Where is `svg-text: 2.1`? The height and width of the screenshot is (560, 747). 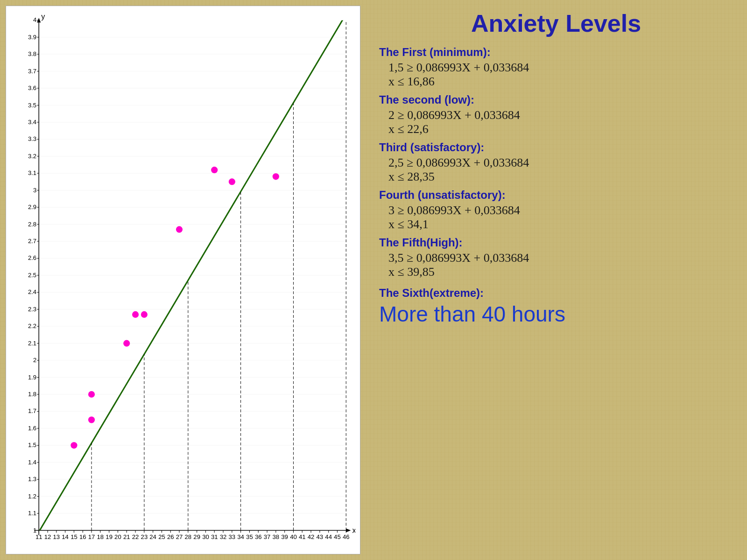
svg-text: 2.1 is located at coordinates (32, 343).